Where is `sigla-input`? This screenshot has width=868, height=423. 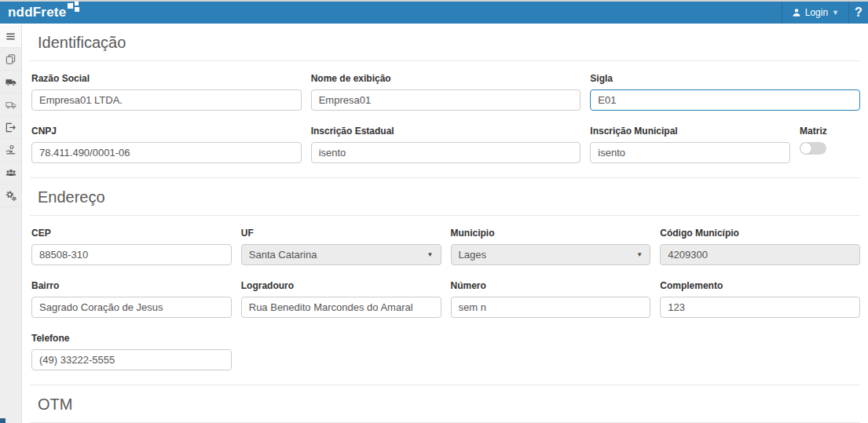
sigla-input is located at coordinates (725, 100).